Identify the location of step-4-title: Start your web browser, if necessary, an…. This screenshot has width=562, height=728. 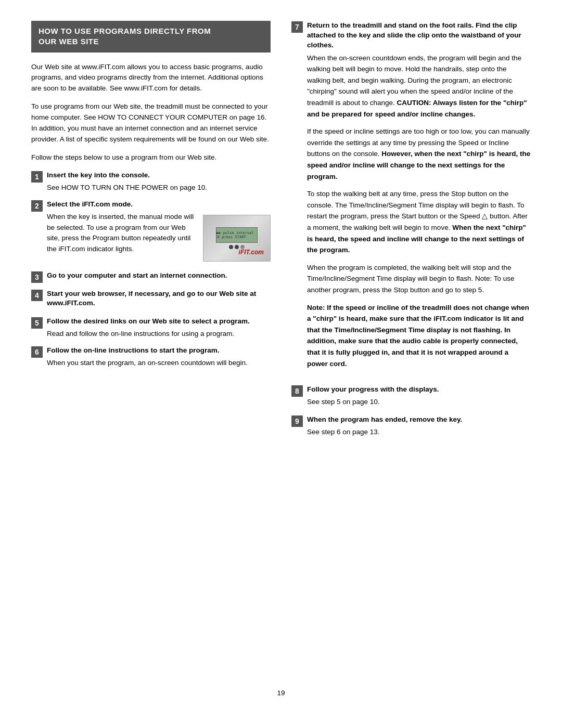
(159, 299).